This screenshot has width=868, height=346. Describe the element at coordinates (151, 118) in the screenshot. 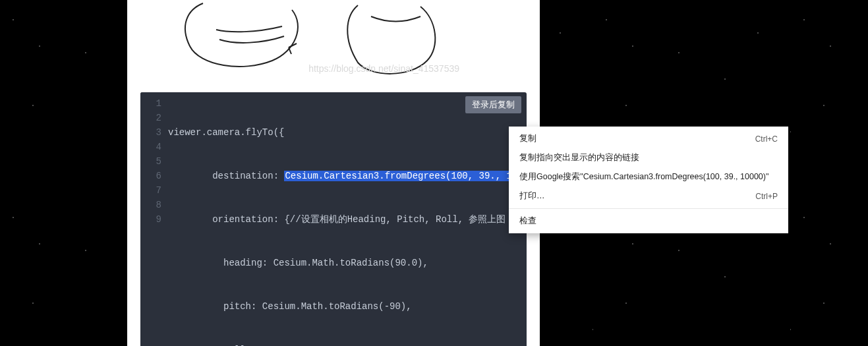

I see `line-number: 2` at that location.